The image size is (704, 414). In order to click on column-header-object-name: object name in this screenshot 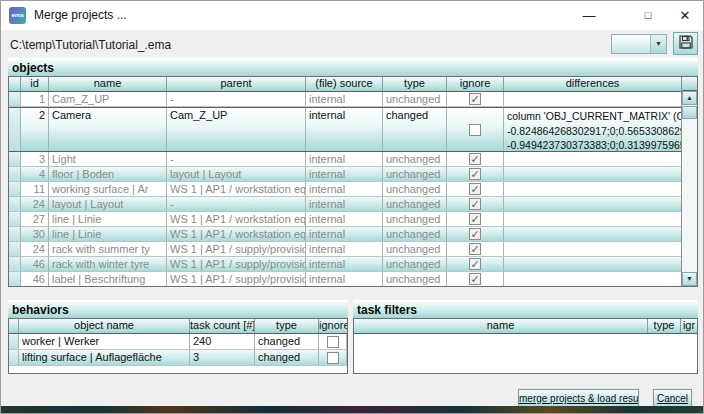, I will do `click(104, 326)`.